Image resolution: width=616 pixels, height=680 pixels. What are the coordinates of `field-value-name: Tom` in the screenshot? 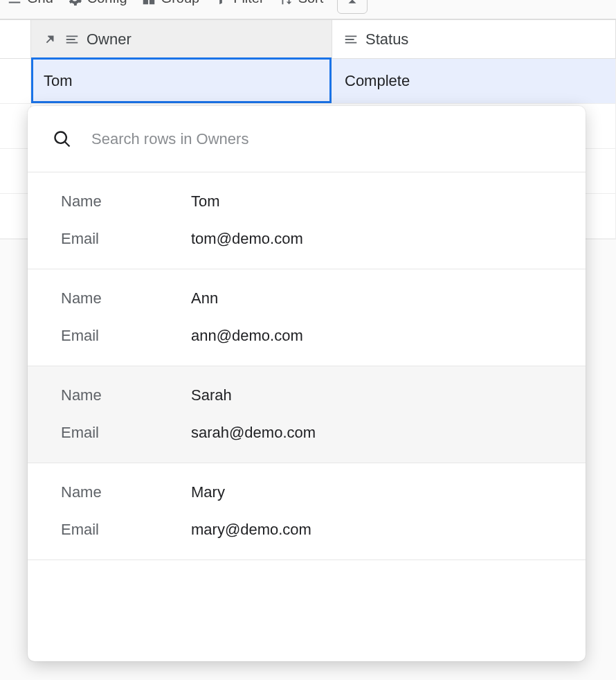 It's located at (206, 202).